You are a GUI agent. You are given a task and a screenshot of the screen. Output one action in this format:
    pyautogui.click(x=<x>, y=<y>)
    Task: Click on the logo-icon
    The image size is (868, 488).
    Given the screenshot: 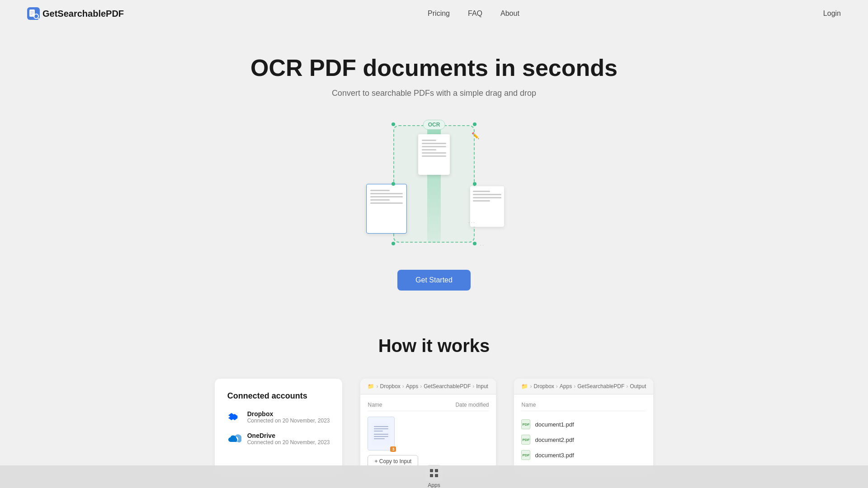 What is the action you would take?
    pyautogui.click(x=33, y=14)
    